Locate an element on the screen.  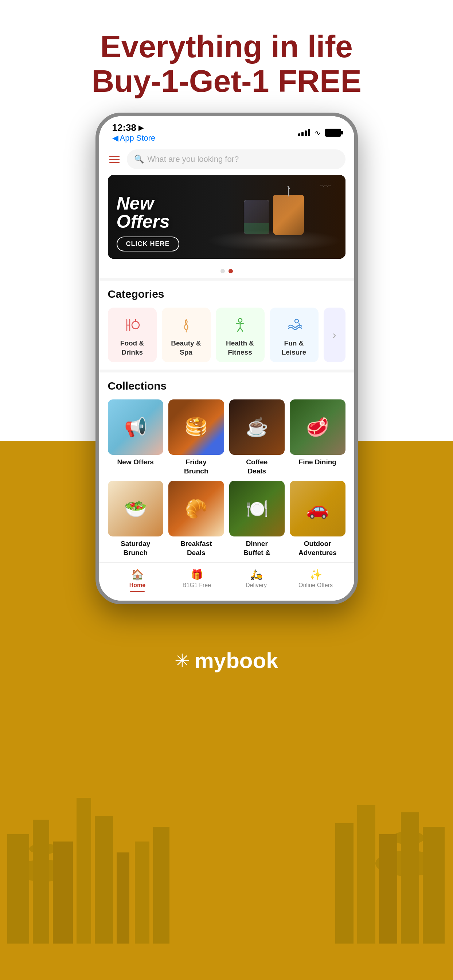
health-fitness-label: Health &Fitness is located at coordinates (240, 348).